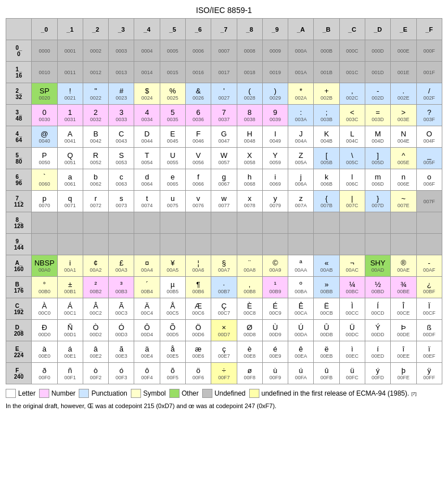 Image resolution: width=448 pixels, height=480 pixels. Describe the element at coordinates (429, 223) in the screenshot. I see `cell-8F` at that location.